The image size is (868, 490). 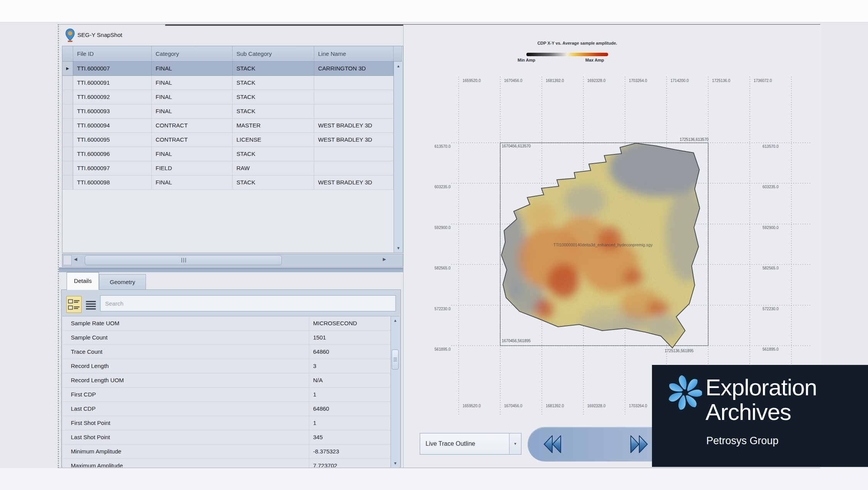 I want to click on property-row: Sample Rate UOM MICROSECOND, so click(x=231, y=323).